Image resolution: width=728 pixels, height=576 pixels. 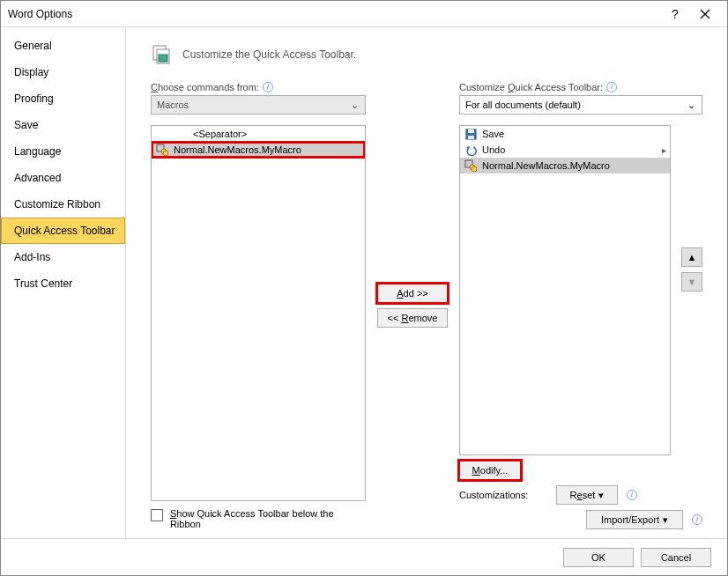 I want to click on qat-item-undo: Undo ▸, so click(x=565, y=150).